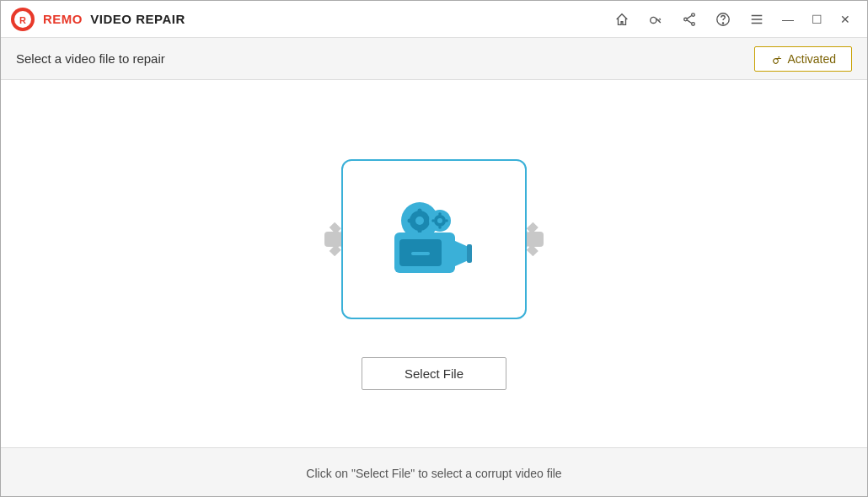 This screenshot has height=497, width=868. What do you see at coordinates (434, 19) in the screenshot?
I see `title-bar: R REMO VIDEO REPAIR` at bounding box center [434, 19].